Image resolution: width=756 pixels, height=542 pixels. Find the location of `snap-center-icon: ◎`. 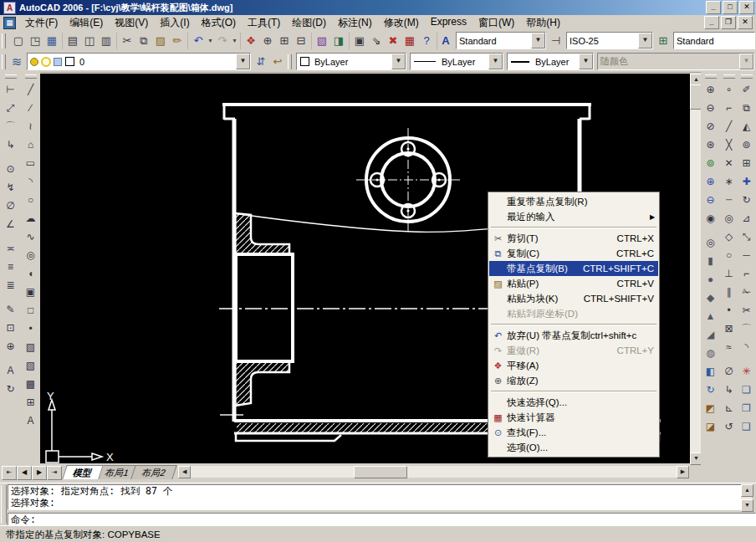

snap-center-icon: ◎ is located at coordinates (729, 218).